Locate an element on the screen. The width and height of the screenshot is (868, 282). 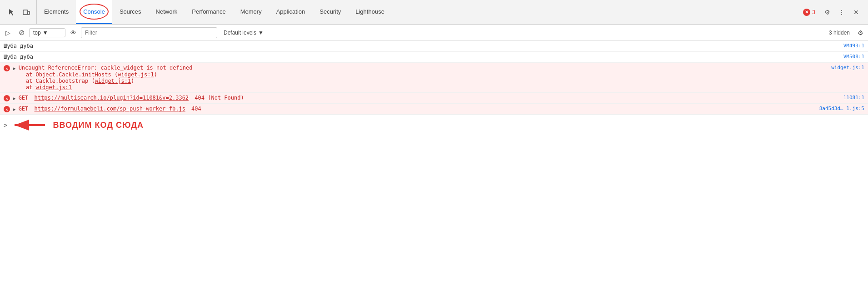
annotation-arrow: ВВОДИМ КОД СЮДА is located at coordinates (77, 125).